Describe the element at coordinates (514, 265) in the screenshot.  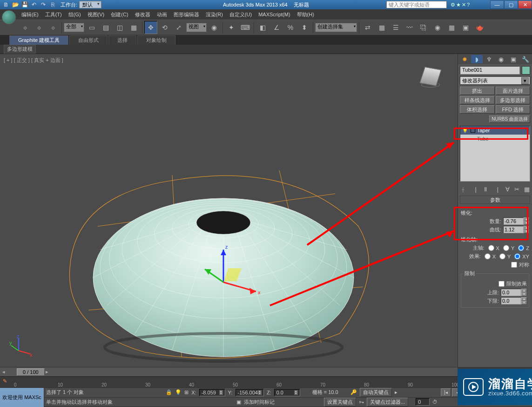
I see `symmetry-checkbox` at that location.